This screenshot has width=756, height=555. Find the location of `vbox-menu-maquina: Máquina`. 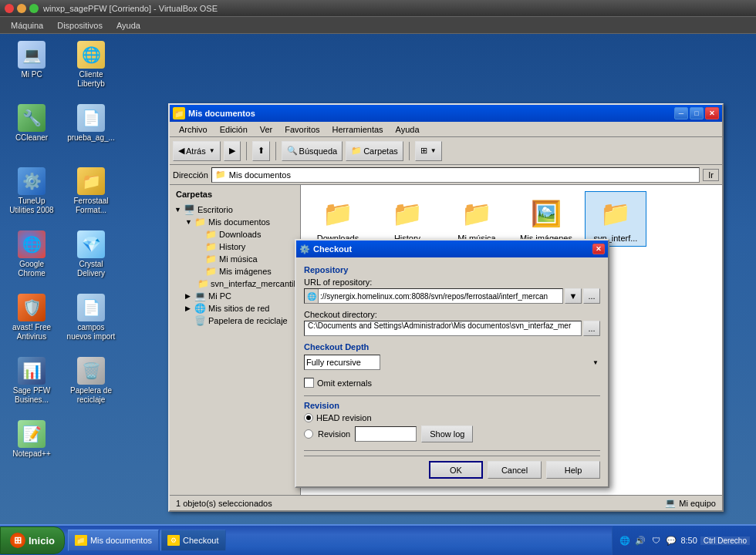

vbox-menu-maquina: Máquina is located at coordinates (27, 25).